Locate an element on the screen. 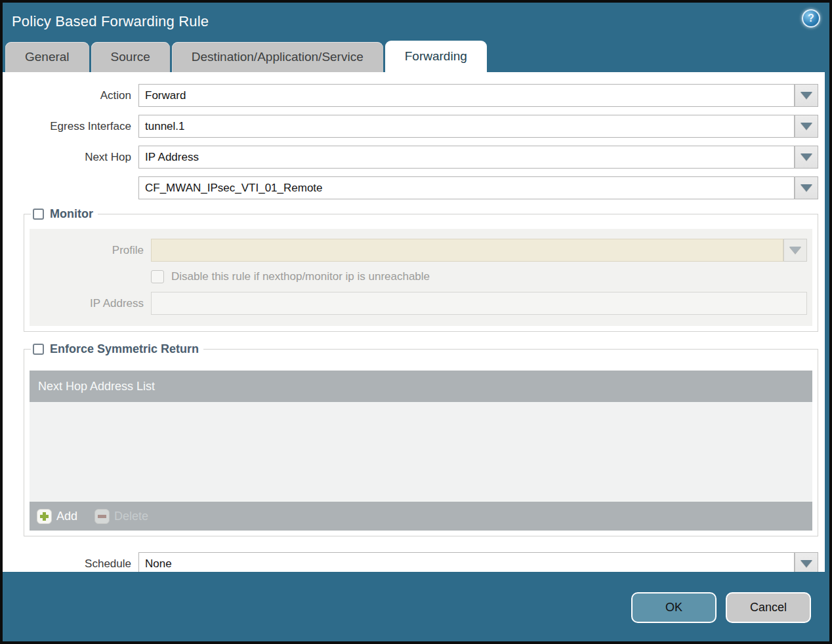 The width and height of the screenshot is (832, 644). schedule-row: Schedule None is located at coordinates (421, 562).